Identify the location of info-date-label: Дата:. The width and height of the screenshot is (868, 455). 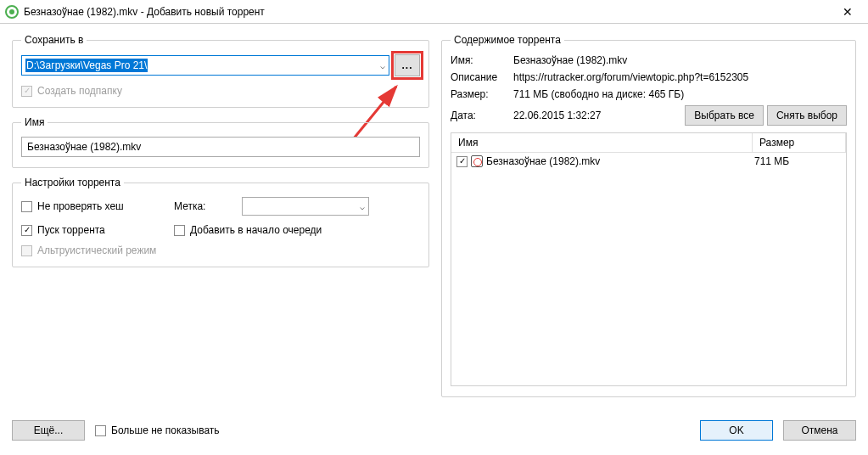
(480, 115).